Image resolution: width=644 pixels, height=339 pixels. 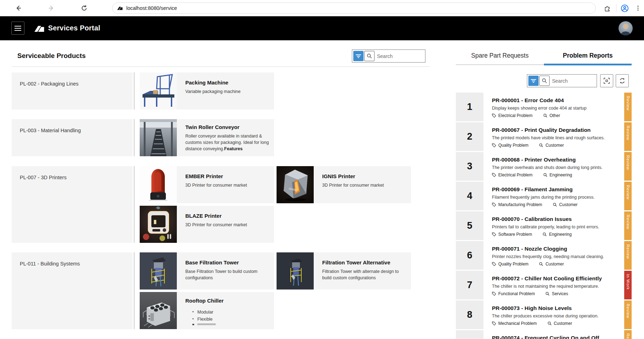 What do you see at coordinates (544, 334) in the screenshot?
I see `problem-report-row: 9 PR-000074 - Frequent Cycling On and Of…` at bounding box center [544, 334].